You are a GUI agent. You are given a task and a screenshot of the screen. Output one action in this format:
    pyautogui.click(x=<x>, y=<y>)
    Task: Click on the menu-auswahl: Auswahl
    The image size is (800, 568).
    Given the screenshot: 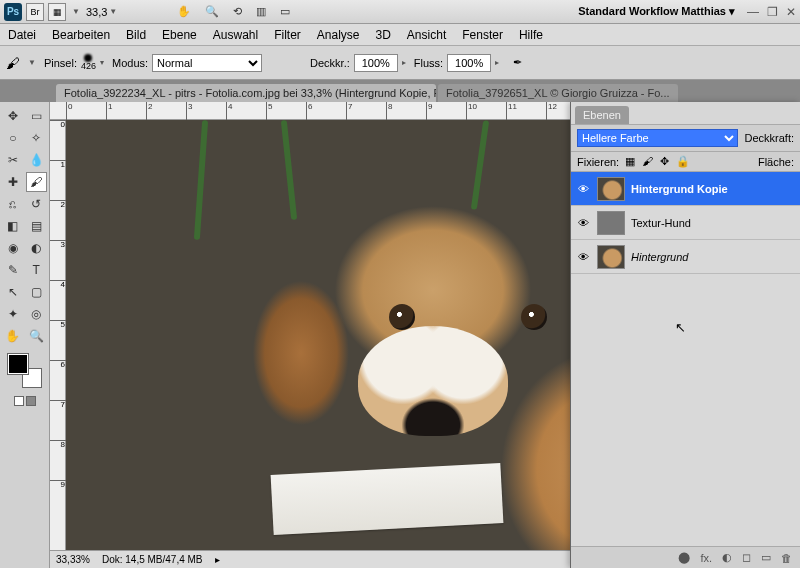 What is the action you would take?
    pyautogui.click(x=236, y=35)
    